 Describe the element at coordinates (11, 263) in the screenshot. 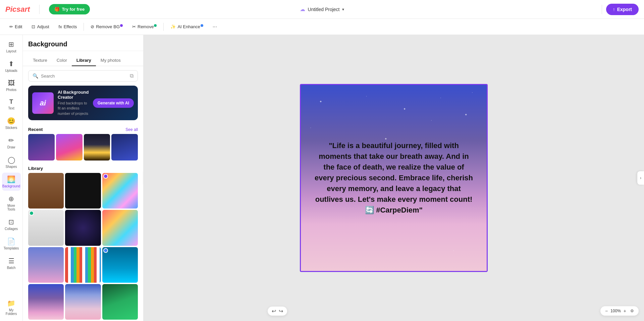

I see `sidebar-item-batch: ☰ Batch` at that location.